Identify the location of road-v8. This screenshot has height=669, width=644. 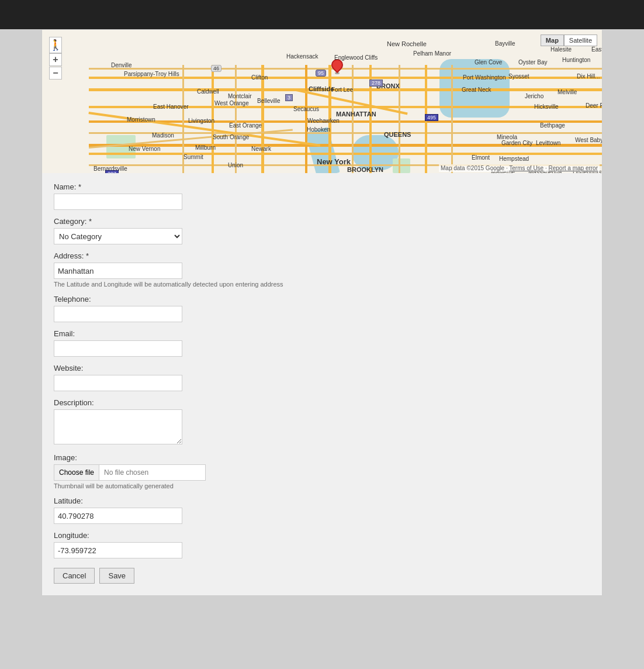
(452, 119).